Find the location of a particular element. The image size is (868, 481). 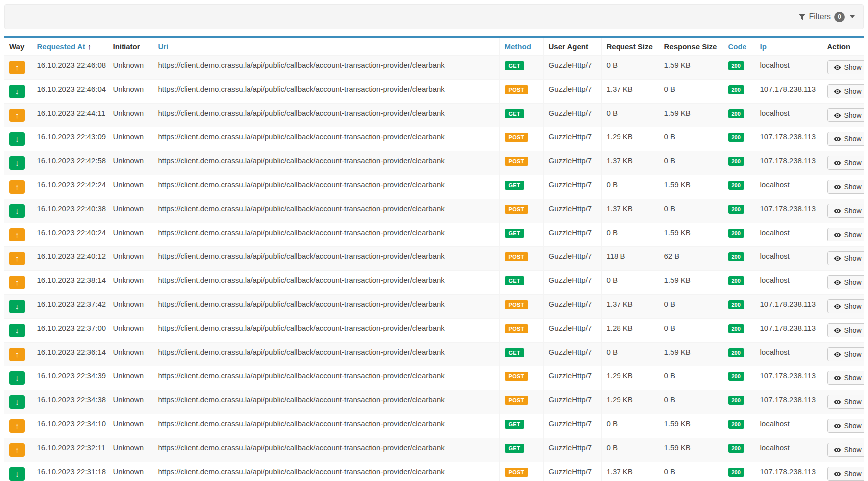

requested-at-cell: 16.10.2023 22:40:38 is located at coordinates (70, 211).